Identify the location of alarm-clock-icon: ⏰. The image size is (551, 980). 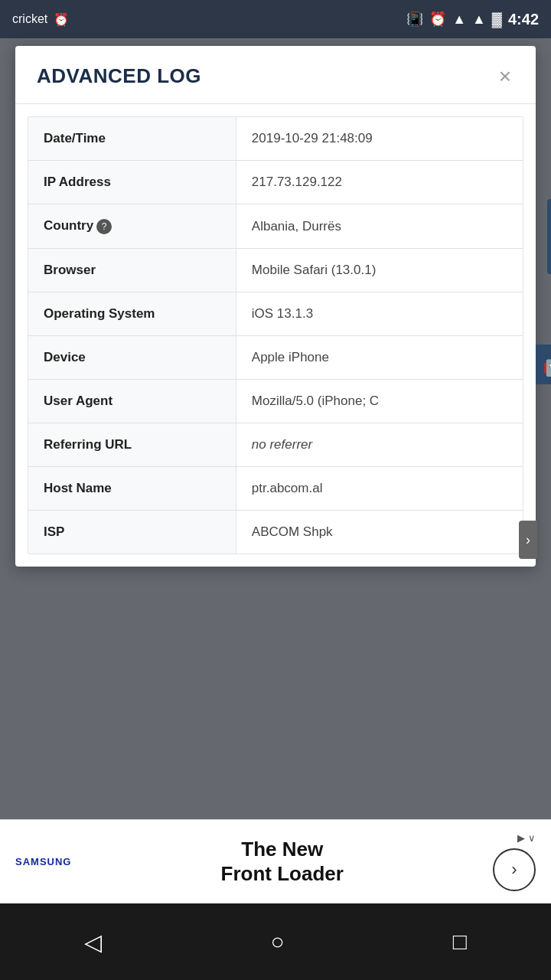
(438, 19).